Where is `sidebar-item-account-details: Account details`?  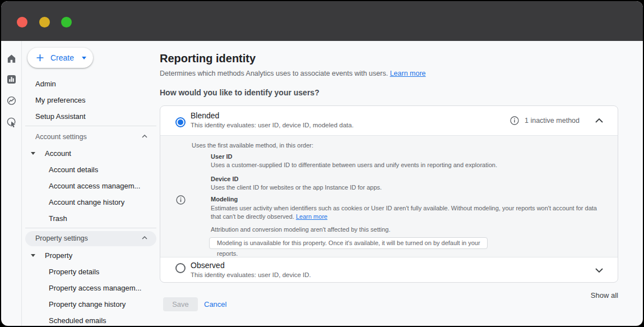
sidebar-item-account-details: Account details is located at coordinates (91, 169).